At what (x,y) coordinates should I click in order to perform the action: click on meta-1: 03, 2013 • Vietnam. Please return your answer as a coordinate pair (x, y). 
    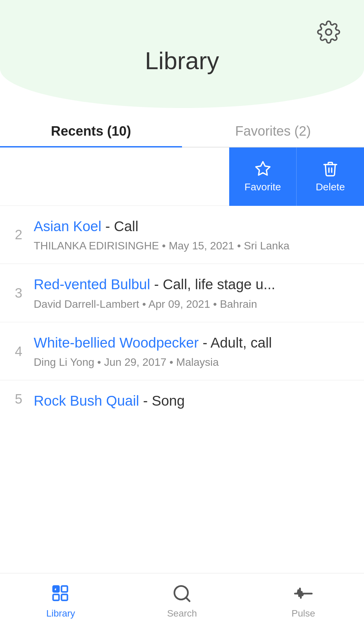
    Looking at the image, I should click on (108, 188).